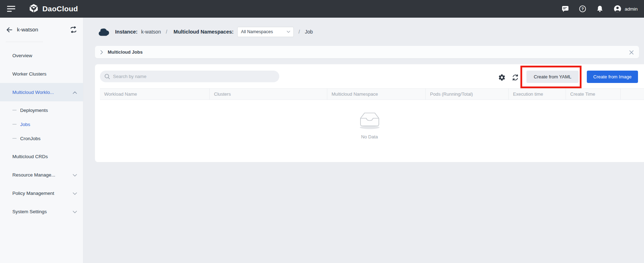 The height and width of the screenshot is (263, 644). What do you see at coordinates (205, 32) in the screenshot?
I see `instance-breadcrumb: Instance: k-watson / Multicloud Namespac…` at bounding box center [205, 32].